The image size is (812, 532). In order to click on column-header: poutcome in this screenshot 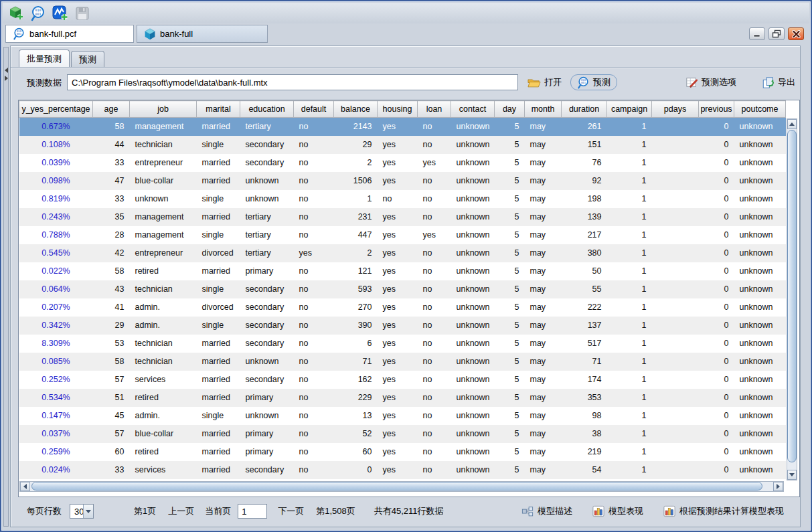, I will do `click(760, 110)`.